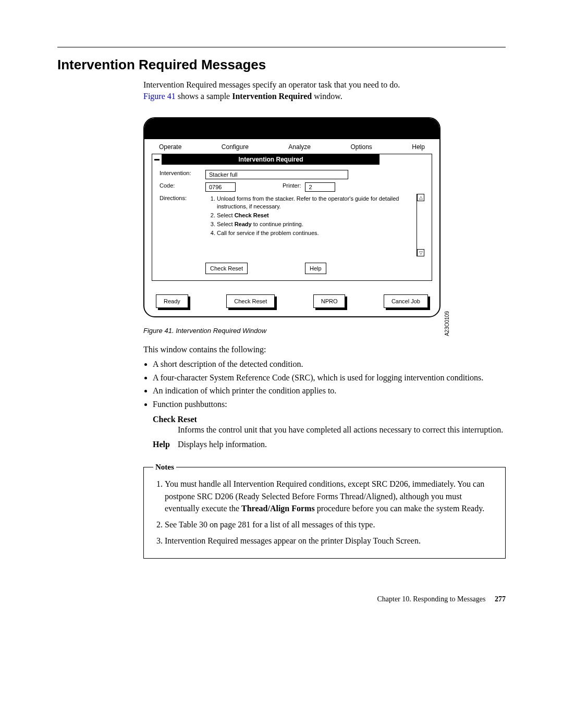  Describe the element at coordinates (165, 445) in the screenshot. I see `help-term: Help` at that location.